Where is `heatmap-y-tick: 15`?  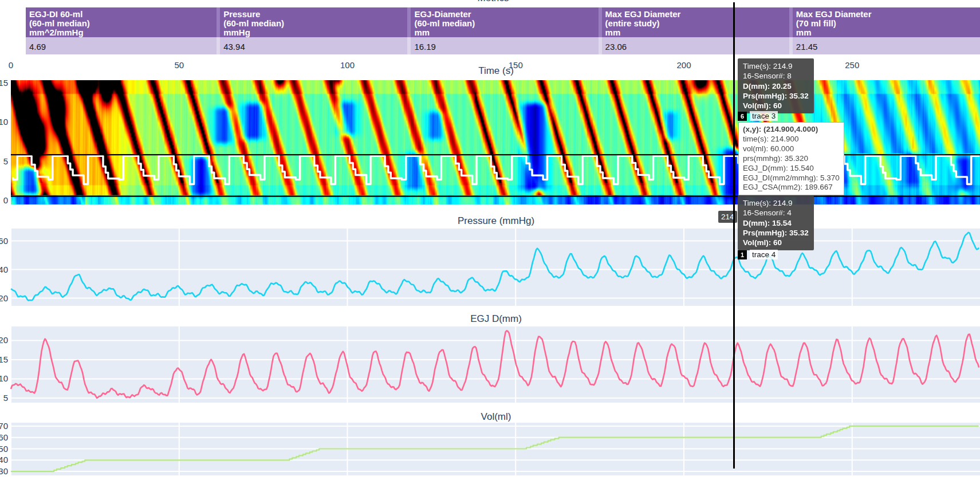
heatmap-y-tick: 15 is located at coordinates (4, 82).